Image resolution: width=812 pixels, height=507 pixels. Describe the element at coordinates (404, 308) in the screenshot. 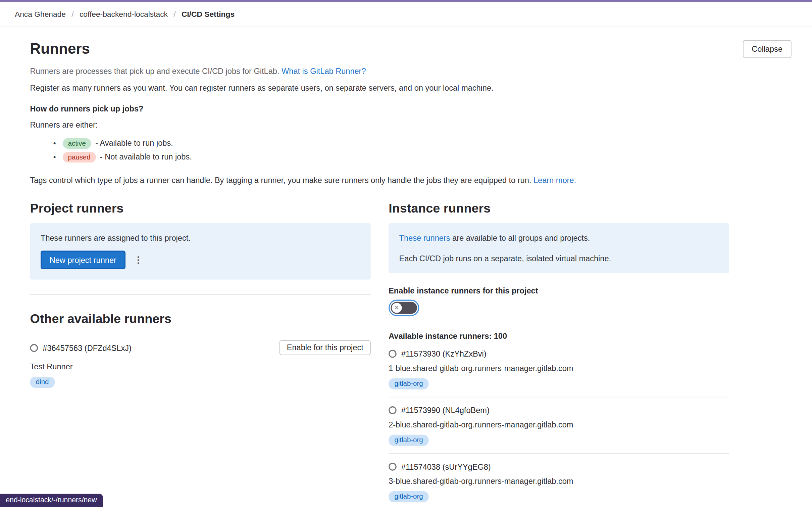

I see `instance-runners-toggle: ✕` at that location.